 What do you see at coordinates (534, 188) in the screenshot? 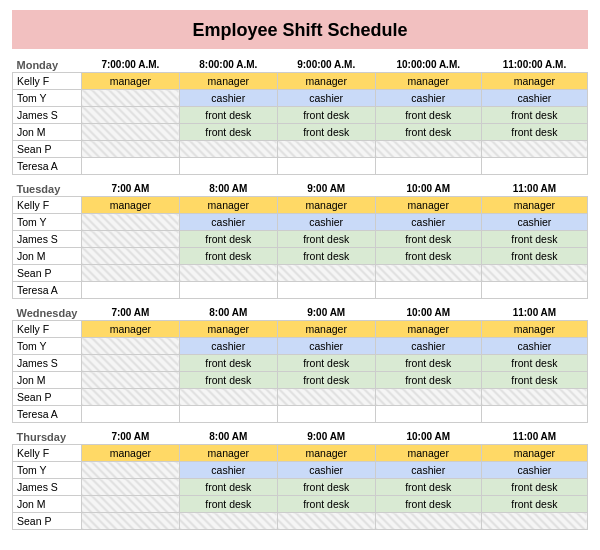
I see `time-header-cell: 11:00 AM` at bounding box center [534, 188].